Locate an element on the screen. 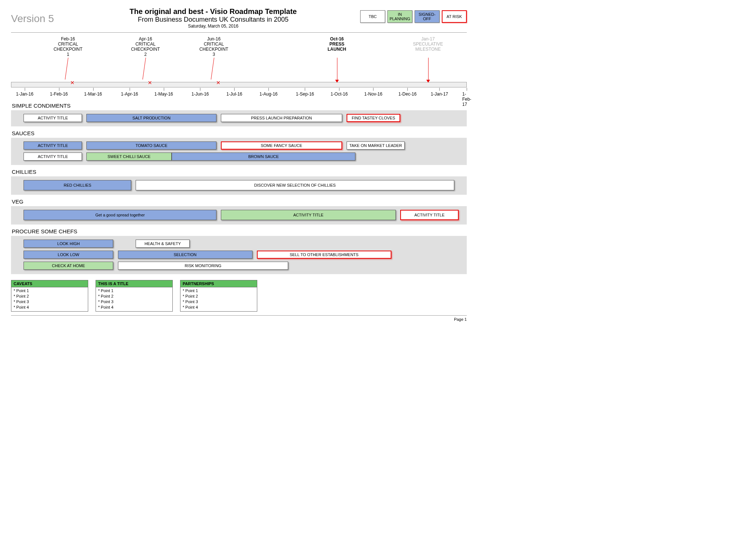 The width and height of the screenshot is (756, 535). swimlane: CHILLIESRED CHILLIESDISCOVER NEW SELECTI… is located at coordinates (239, 182).